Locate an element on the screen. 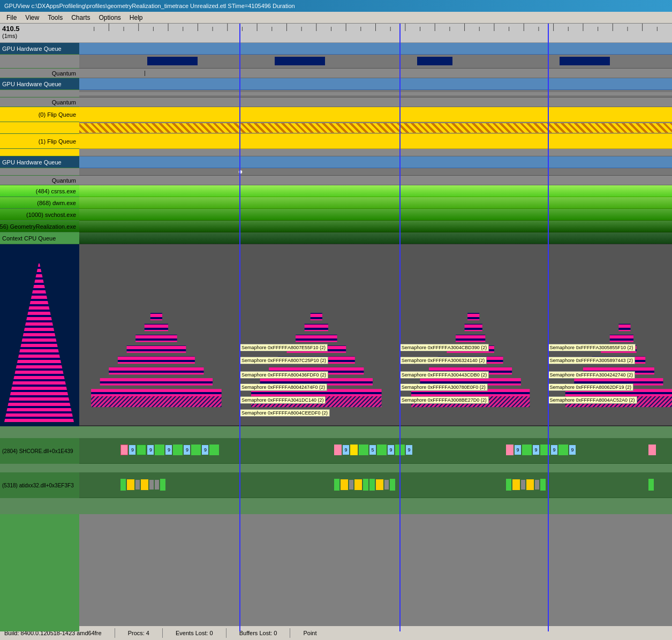  status-point: Point is located at coordinates (309, 633).